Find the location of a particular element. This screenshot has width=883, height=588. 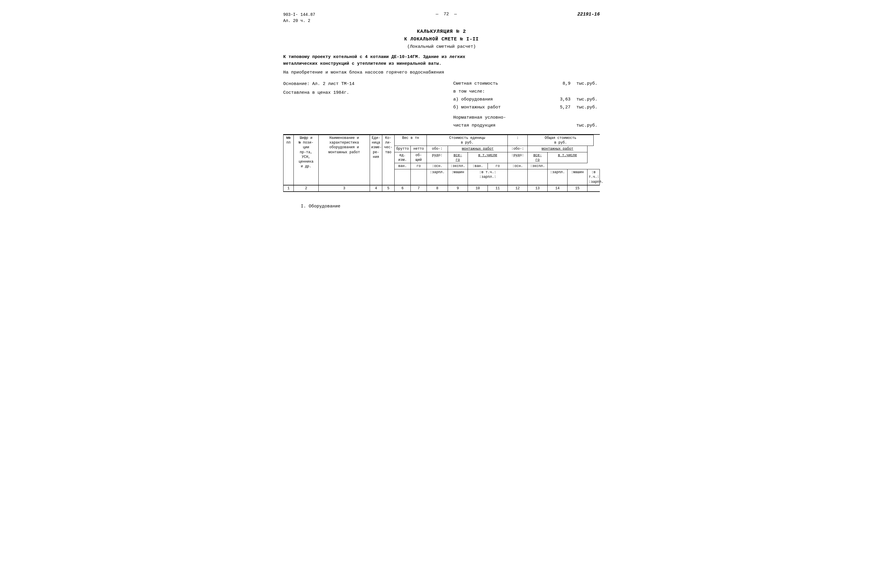

page-number: 72 is located at coordinates (446, 14).